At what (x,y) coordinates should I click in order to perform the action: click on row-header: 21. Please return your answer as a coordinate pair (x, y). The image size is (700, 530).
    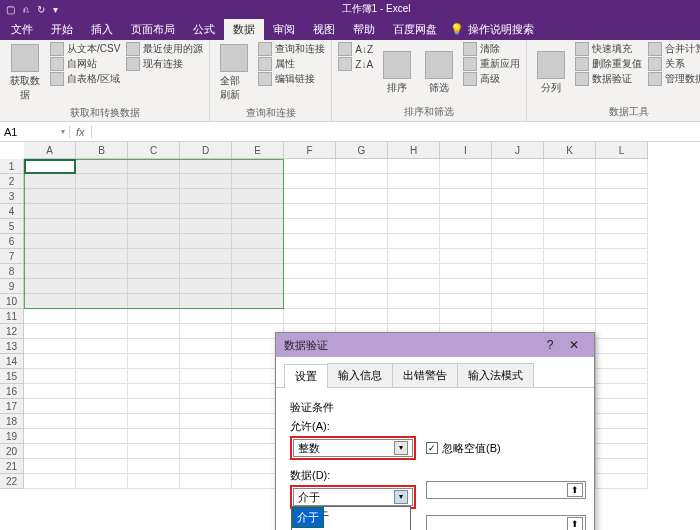
    Looking at the image, I should click on (12, 466).